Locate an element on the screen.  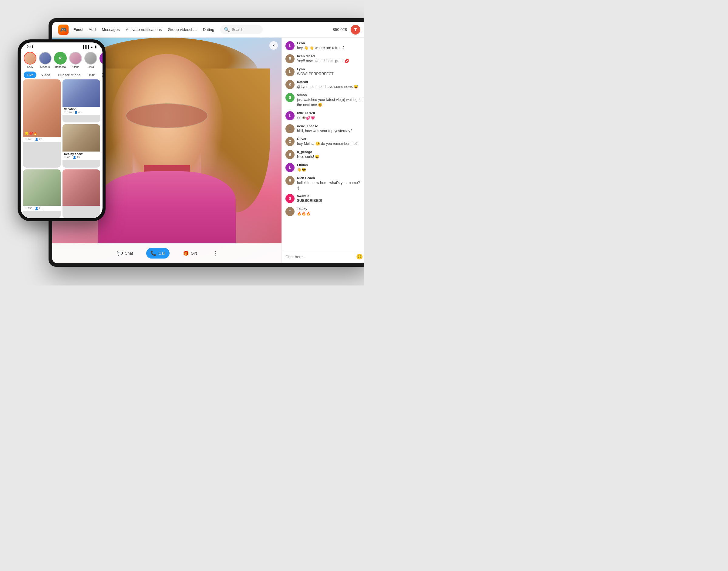
story-item: Silvia is located at coordinates (91, 60).